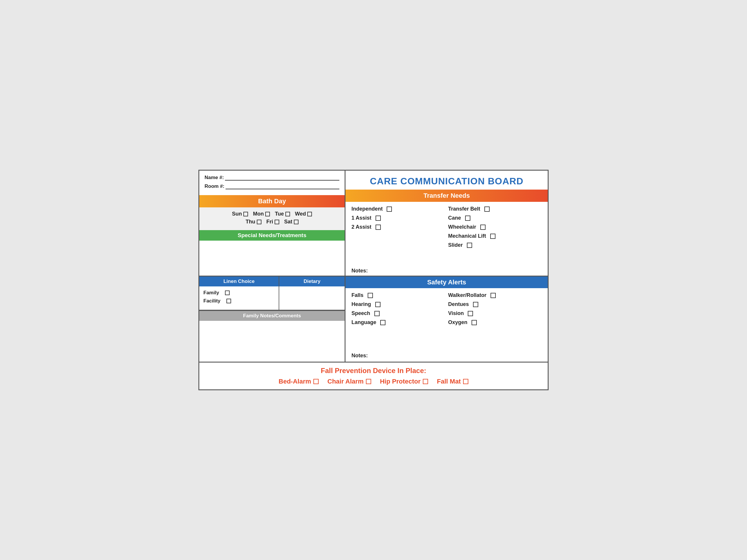 The height and width of the screenshot is (560, 747). What do you see at coordinates (493, 236) in the screenshot?
I see `mechanical-lift-checkbox` at bounding box center [493, 236].